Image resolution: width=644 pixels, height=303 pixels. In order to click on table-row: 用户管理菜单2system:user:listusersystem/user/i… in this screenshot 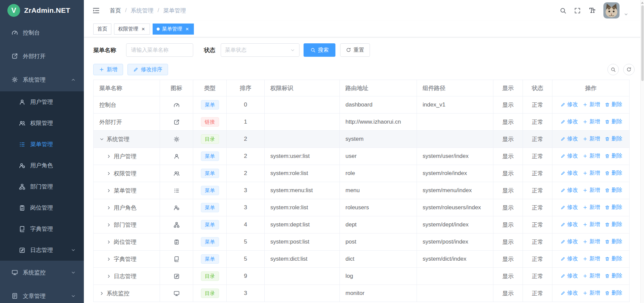, I will do `click(362, 157)`.